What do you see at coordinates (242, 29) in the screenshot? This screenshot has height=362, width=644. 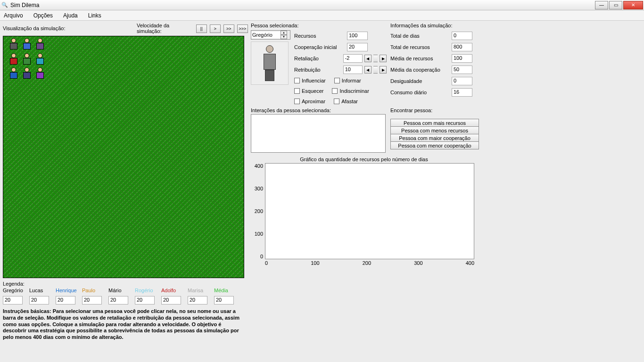 I see `speed-3-button: >>>` at bounding box center [242, 29].